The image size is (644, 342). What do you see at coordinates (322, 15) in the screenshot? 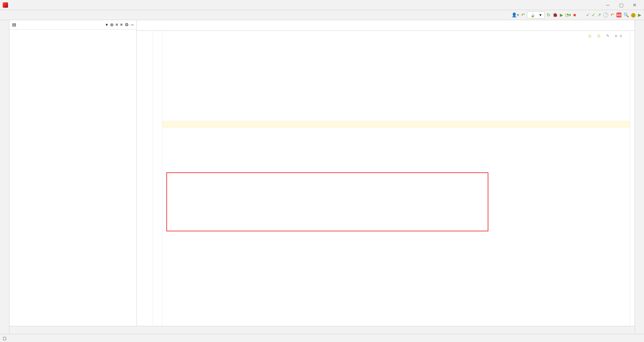
I see `nav-bar: 👤▾ ↶ 🍃 ▾ ↻ 🐞 ▶ ◔▾ ■ ✓ ✓ ↗ 🕐 ↶ 🆎 🔍 ⬤ ▶` at bounding box center [322, 15].